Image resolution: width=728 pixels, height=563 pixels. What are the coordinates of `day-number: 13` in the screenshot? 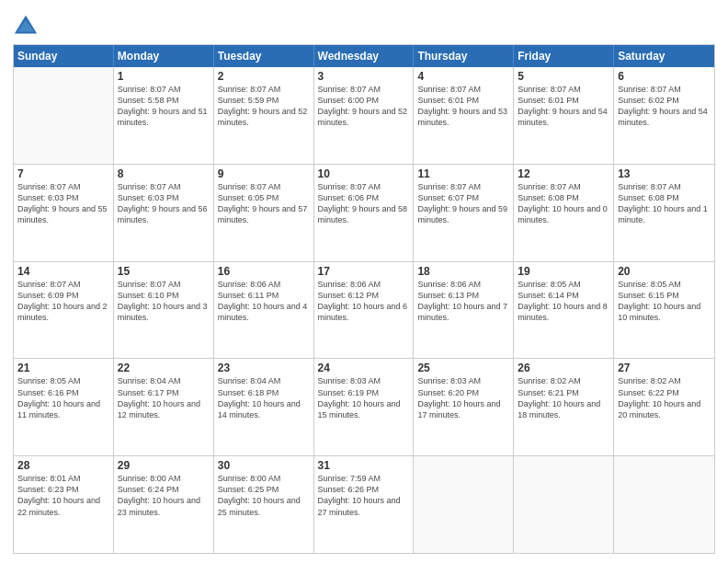 It's located at (664, 174).